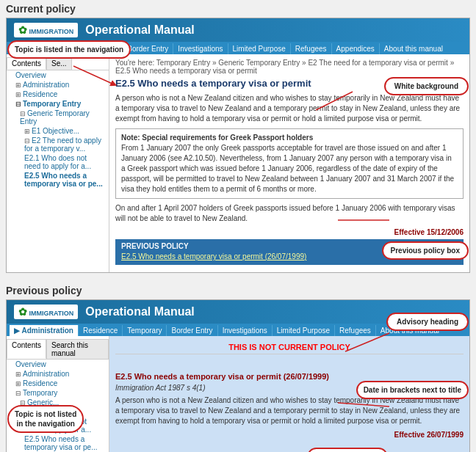 This screenshot has width=476, height=452. I want to click on nav-about: About this manual, so click(414, 48).